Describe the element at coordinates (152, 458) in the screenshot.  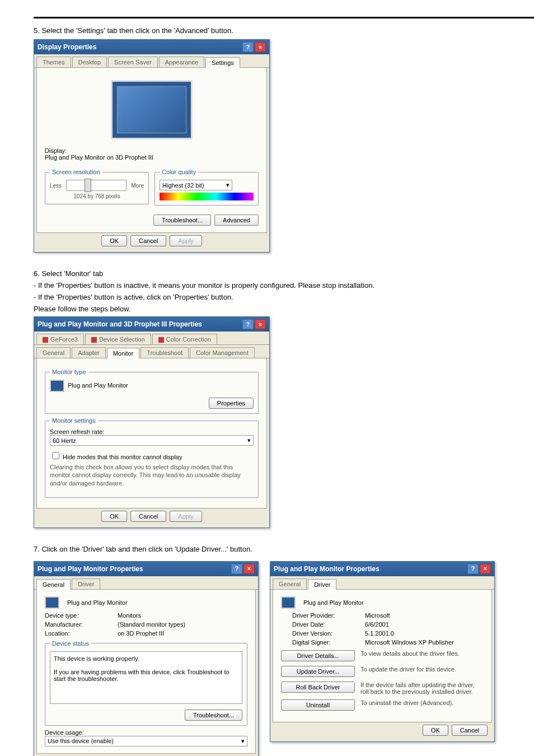
I see `monitor-settings-group: Monitor settings Screen refresh rate: 60…` at that location.